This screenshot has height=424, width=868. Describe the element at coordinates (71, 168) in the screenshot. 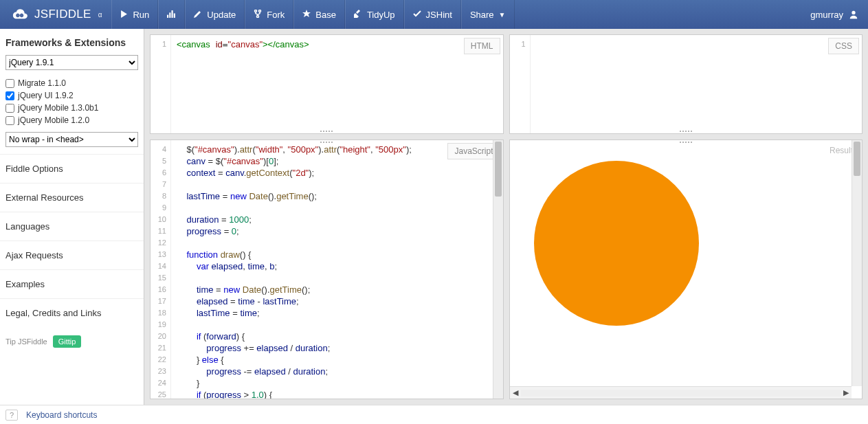

I see `sidebar-link-fiddle-options: Fiddle Options` at that location.